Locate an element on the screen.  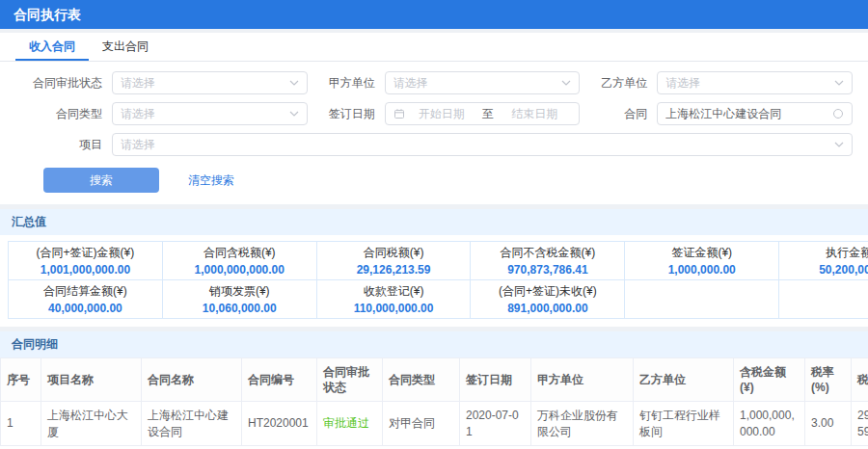
column-header-party-b: 乙方单位 is located at coordinates (684, 380).